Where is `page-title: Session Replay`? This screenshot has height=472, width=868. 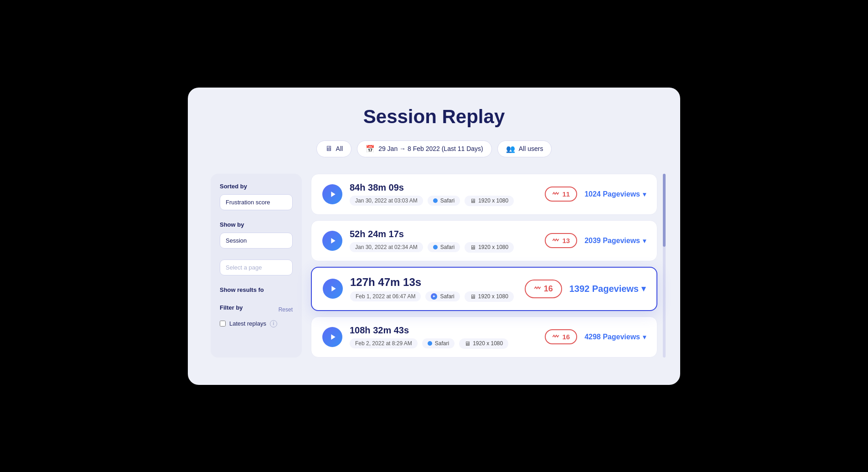
page-title: Session Replay is located at coordinates (434, 117).